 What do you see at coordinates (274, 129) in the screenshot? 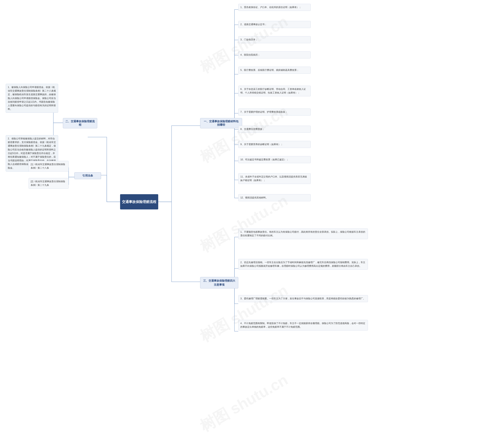
I see `material-item-8: 8、交通费住宿费票据；` at bounding box center [274, 129].